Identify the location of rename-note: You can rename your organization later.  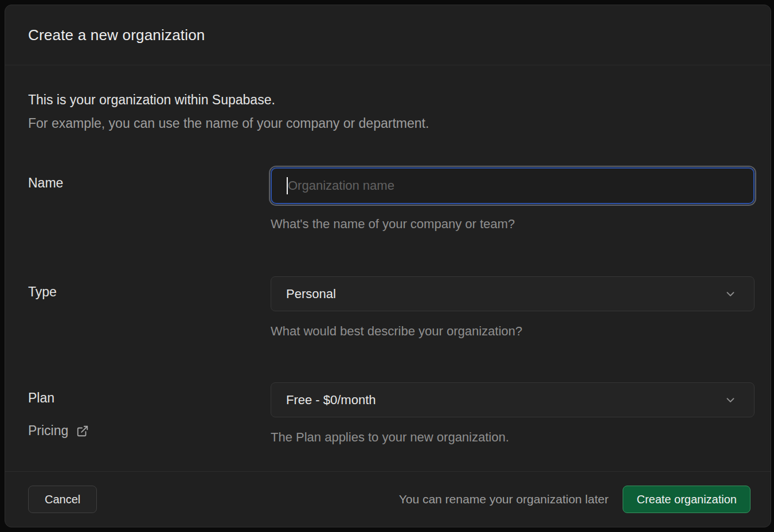
(504, 499).